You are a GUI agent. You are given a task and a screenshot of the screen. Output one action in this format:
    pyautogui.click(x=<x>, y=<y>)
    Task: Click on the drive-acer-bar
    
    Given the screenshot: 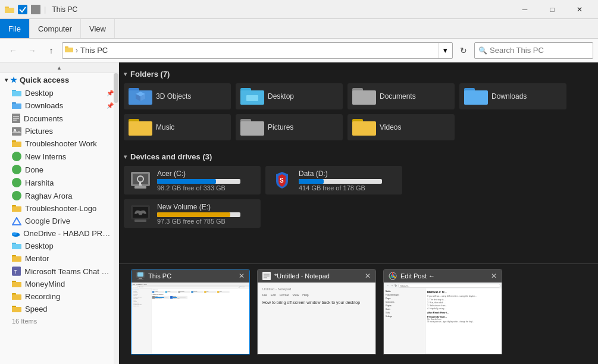 What is the action you would take?
    pyautogui.click(x=187, y=181)
    